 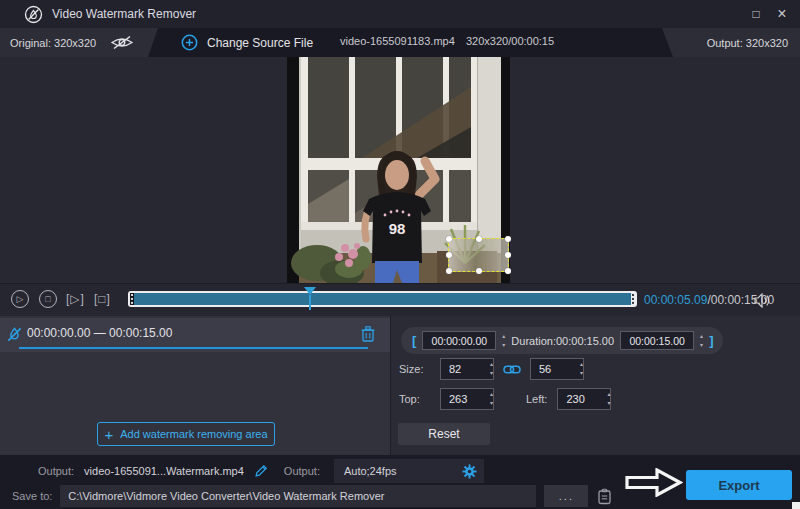 I want to click on link-aspect-icon, so click(x=512, y=370).